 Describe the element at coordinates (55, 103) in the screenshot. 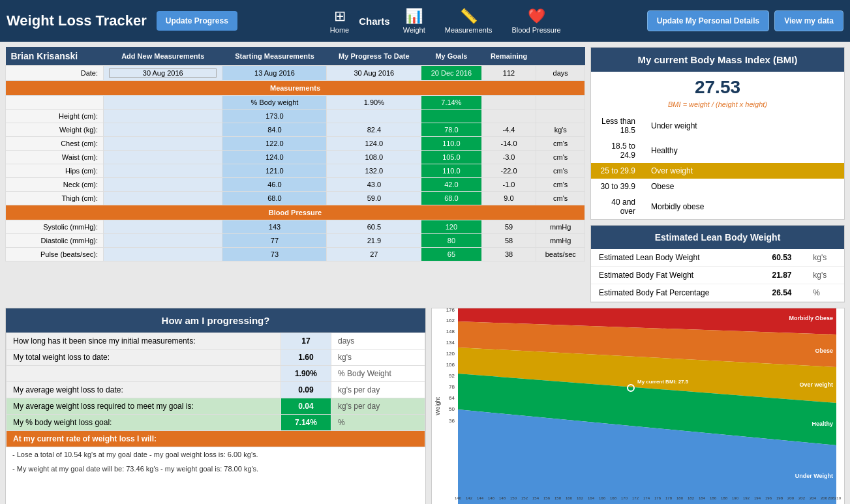

I see `pct-label` at that location.